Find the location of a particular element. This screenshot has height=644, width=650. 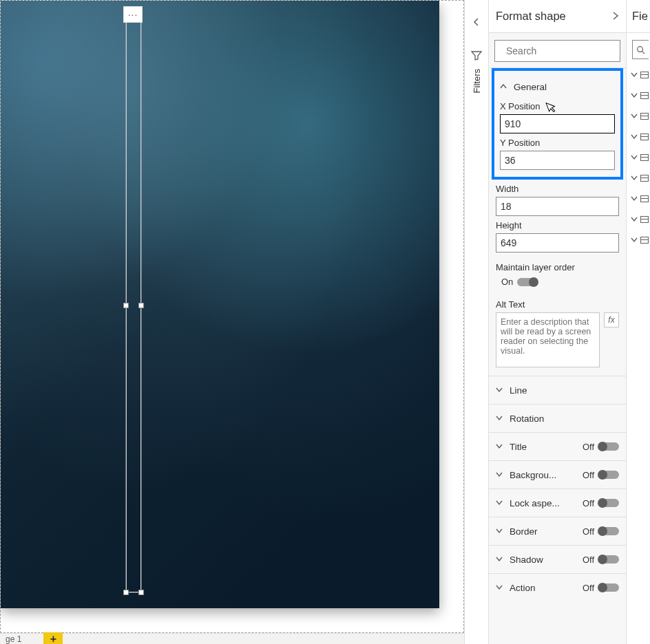

section-backgrou-: Backgrou...Off is located at coordinates (558, 475).